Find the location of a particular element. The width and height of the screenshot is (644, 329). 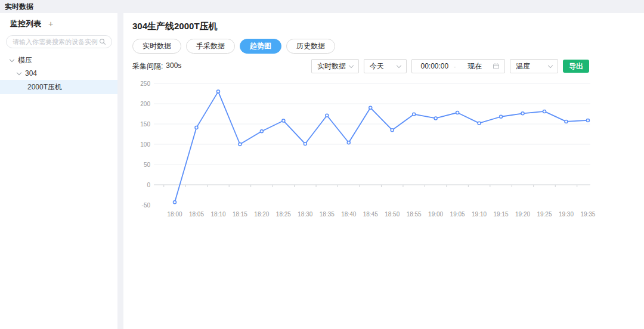

svg-text: 18:20 is located at coordinates (261, 215).